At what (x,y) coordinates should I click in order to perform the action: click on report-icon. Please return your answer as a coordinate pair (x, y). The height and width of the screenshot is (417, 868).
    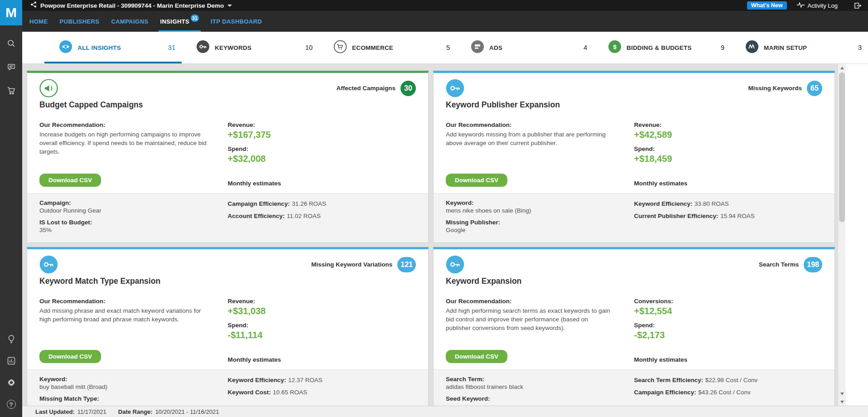
    Looking at the image, I should click on (11, 361).